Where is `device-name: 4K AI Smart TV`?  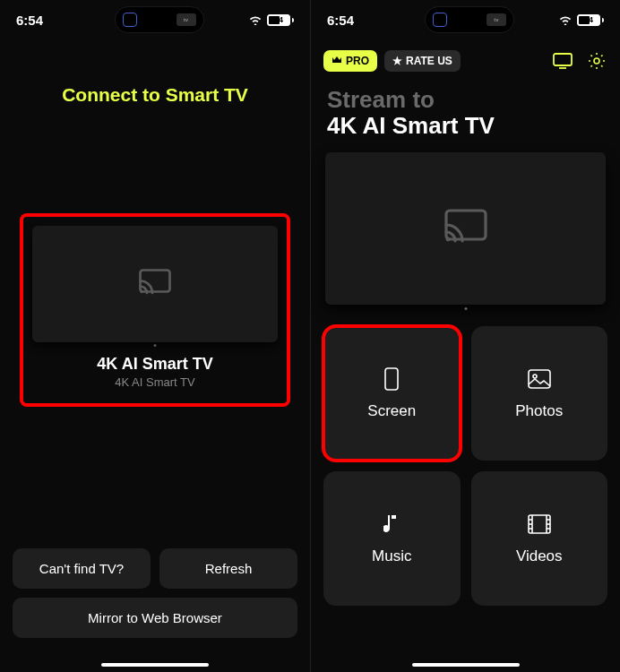
device-name: 4K AI Smart TV is located at coordinates (155, 364).